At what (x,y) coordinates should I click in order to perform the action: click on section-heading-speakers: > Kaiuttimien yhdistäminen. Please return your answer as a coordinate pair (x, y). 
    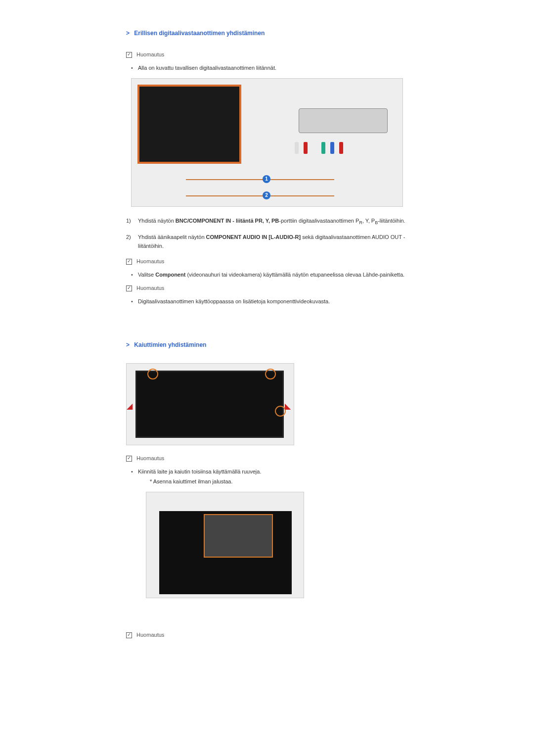
    Looking at the image, I should click on (267, 345).